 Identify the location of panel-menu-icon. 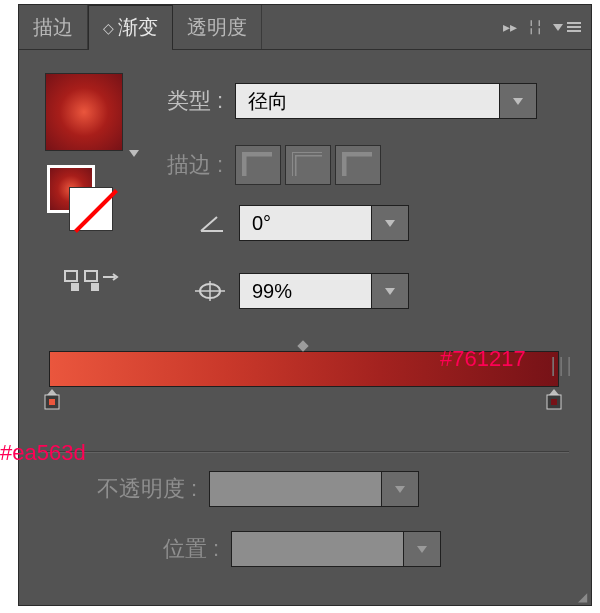
(567, 27).